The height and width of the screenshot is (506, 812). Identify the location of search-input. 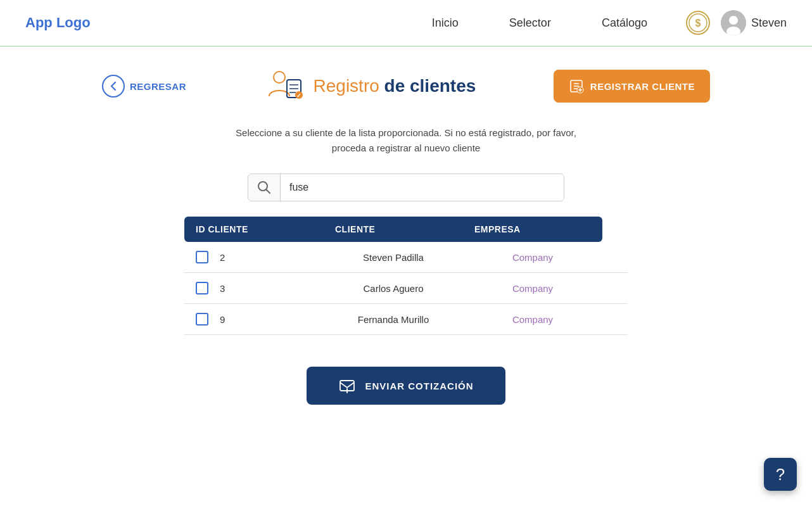
(422, 187).